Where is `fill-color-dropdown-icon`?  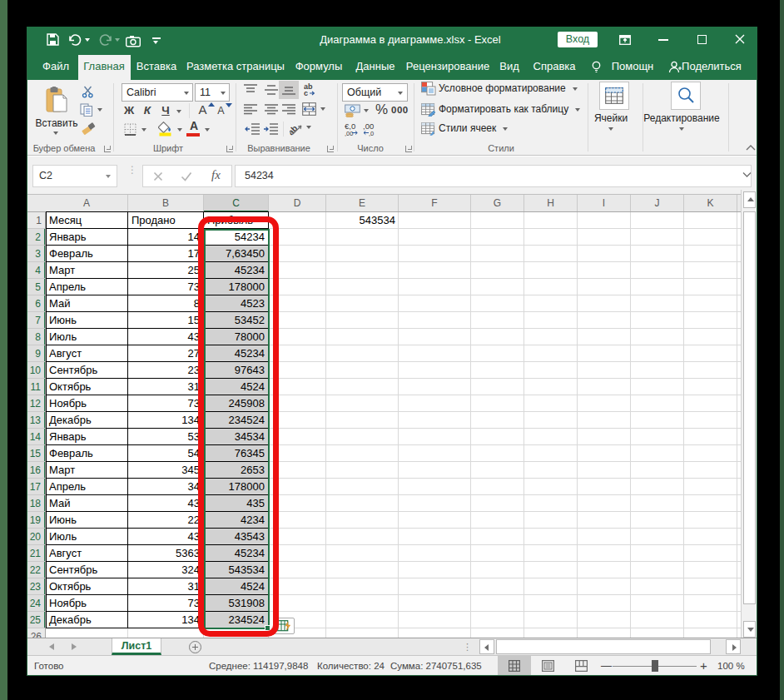
fill-color-dropdown-icon is located at coordinates (180, 130).